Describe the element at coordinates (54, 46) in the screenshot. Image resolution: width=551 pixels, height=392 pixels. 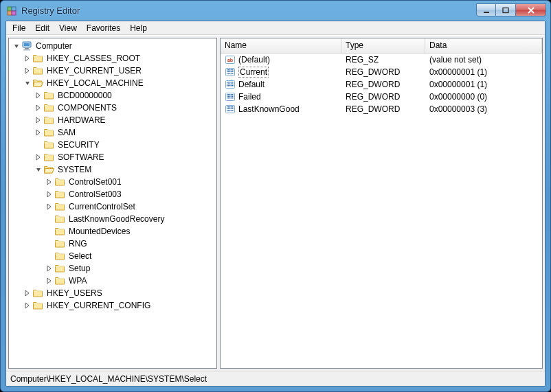
I see `tree-label: Computer` at that location.